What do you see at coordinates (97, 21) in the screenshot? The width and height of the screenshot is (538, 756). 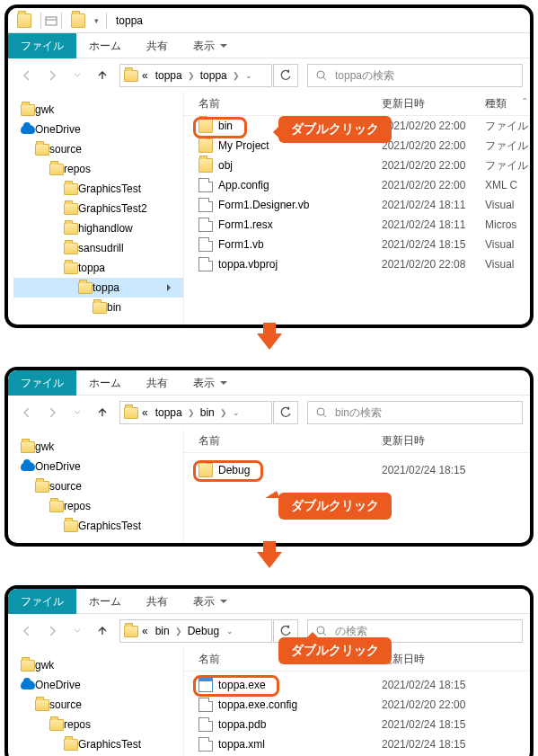 I see `titlebar-dropdown-icon: ▾` at bounding box center [97, 21].